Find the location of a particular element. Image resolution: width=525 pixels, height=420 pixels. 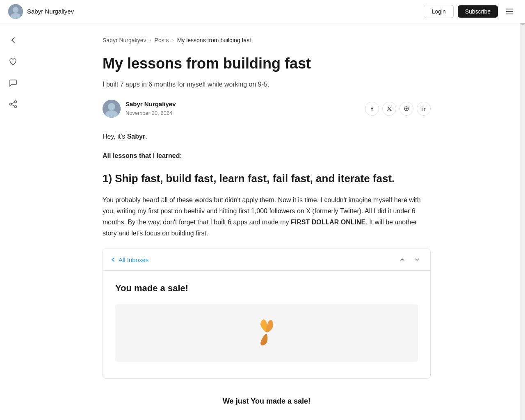

twitter-share-button is located at coordinates (389, 109).